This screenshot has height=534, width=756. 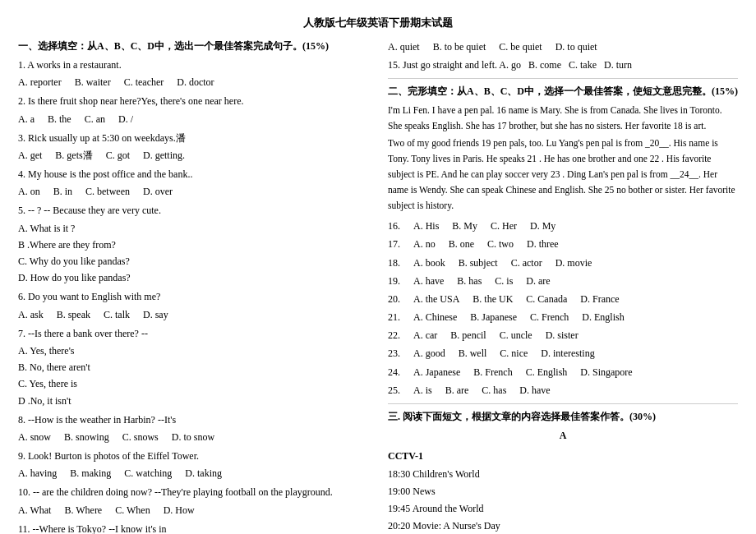 I want to click on section3-sub: A, so click(x=563, y=435).